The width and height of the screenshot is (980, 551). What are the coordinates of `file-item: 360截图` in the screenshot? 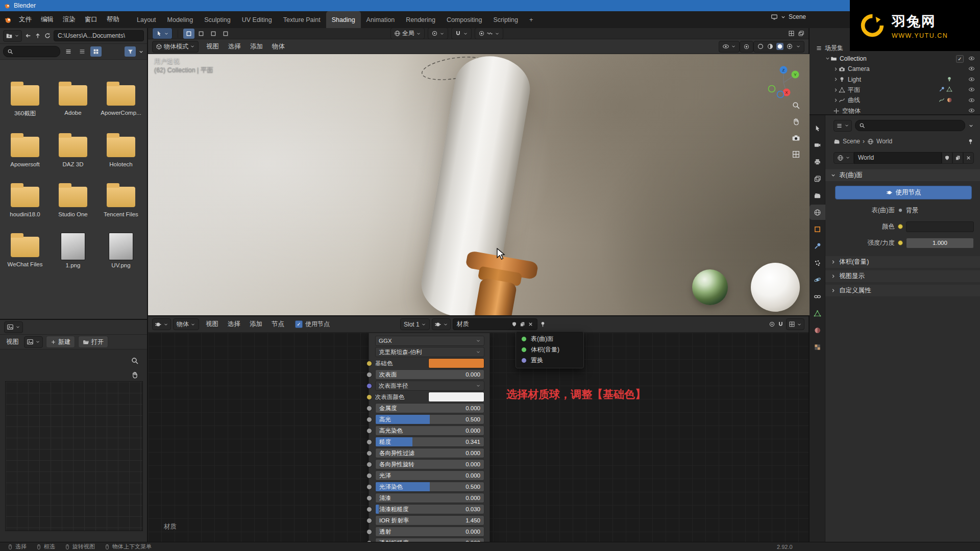 It's located at (25, 97).